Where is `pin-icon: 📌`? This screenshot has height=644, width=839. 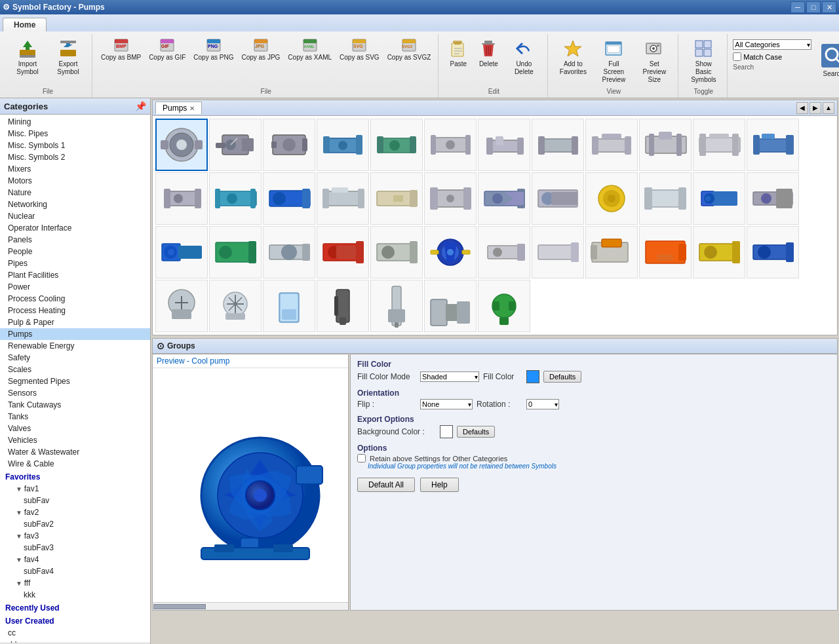 pin-icon: 📌 is located at coordinates (140, 106).